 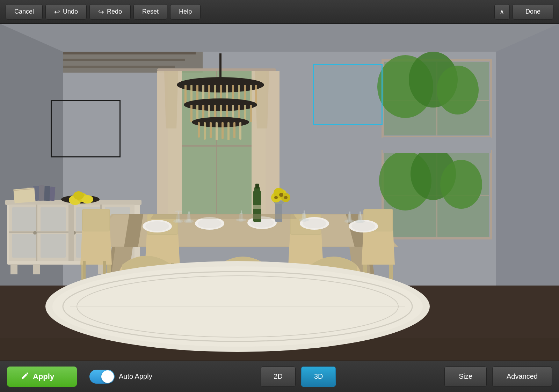 I want to click on size-label: Size, so click(x=465, y=376).